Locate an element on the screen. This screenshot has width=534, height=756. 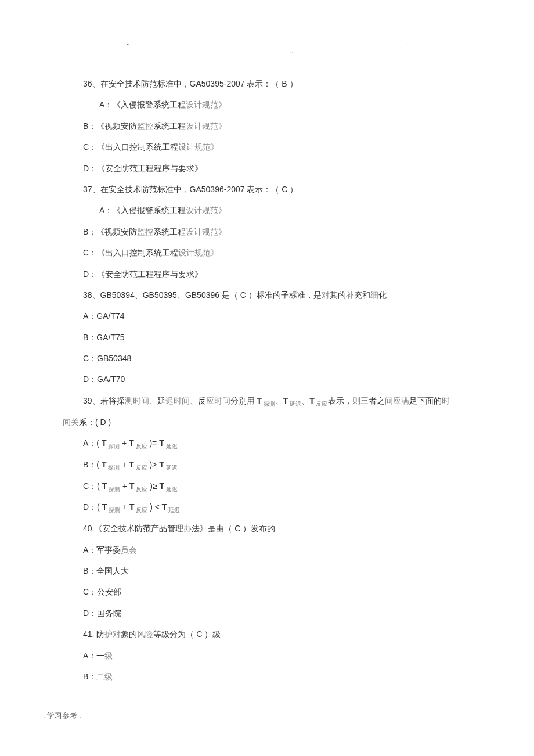
question-41: 41. 防护对象的风险等级分为（ C ）级 is located at coordinates (290, 634).